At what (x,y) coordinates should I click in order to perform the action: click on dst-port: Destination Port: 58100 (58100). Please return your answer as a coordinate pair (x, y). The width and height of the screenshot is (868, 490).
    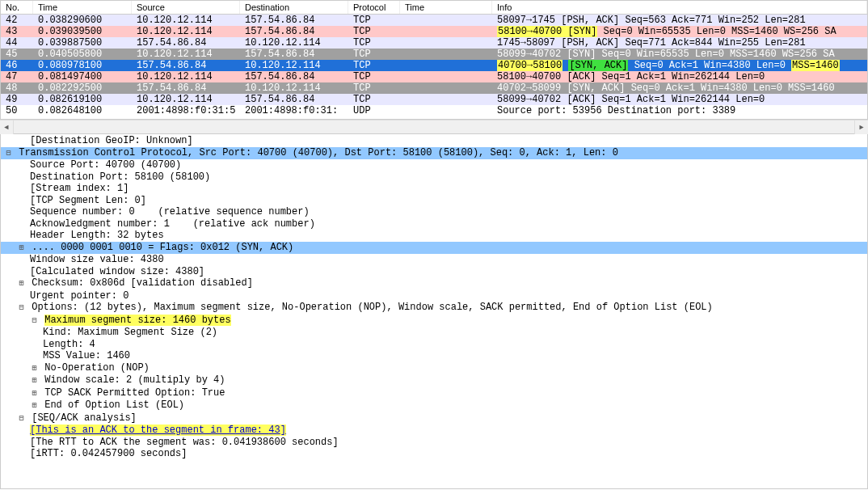
    Looking at the image, I should click on (434, 178).